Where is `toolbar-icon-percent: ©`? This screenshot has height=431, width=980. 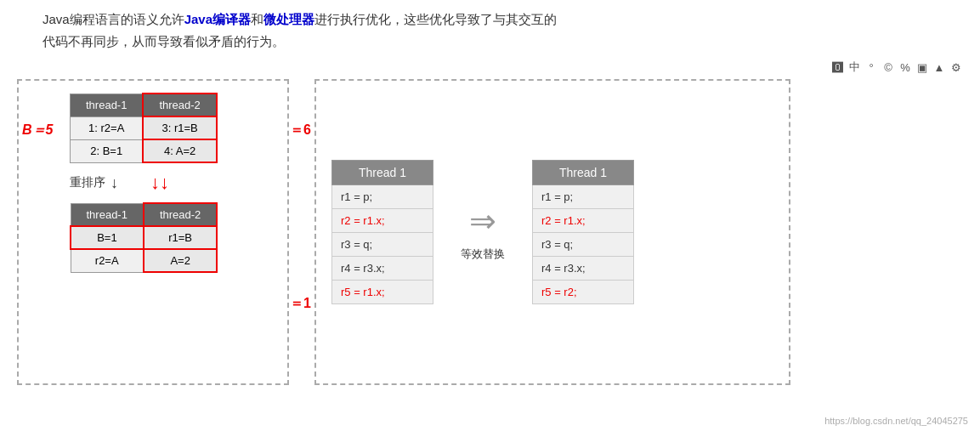 toolbar-icon-percent: © is located at coordinates (888, 67).